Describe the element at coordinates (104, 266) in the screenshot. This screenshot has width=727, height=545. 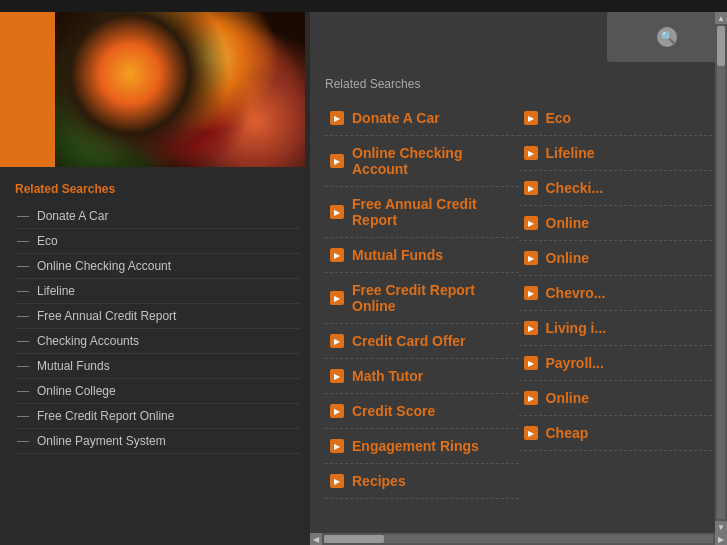
I see `sidebar-item-label: Online Checking Account` at that location.